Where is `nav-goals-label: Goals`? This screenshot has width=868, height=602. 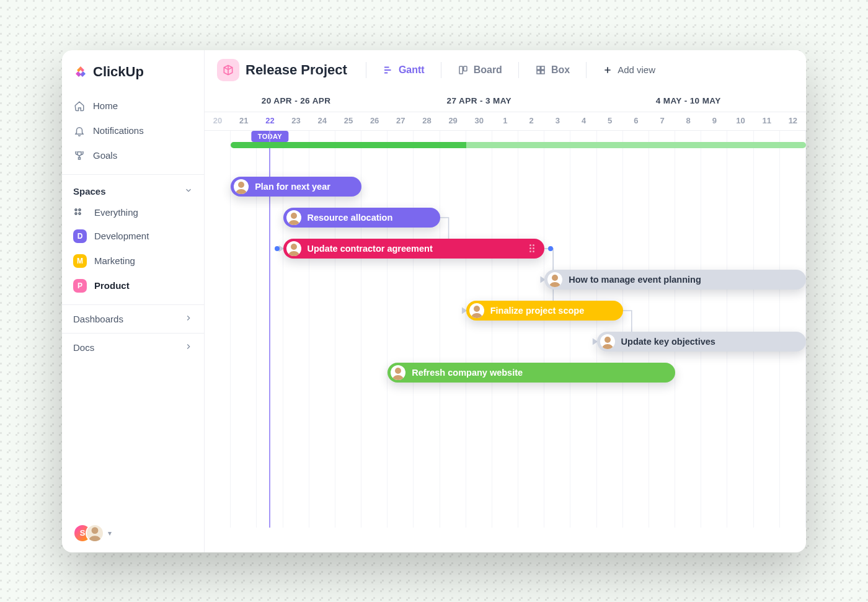 nav-goals-label: Goals is located at coordinates (105, 155).